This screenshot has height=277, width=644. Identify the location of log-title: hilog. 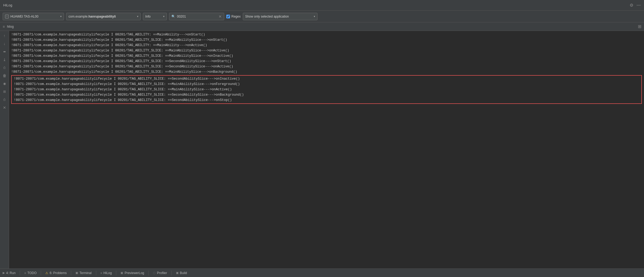
(10, 27).